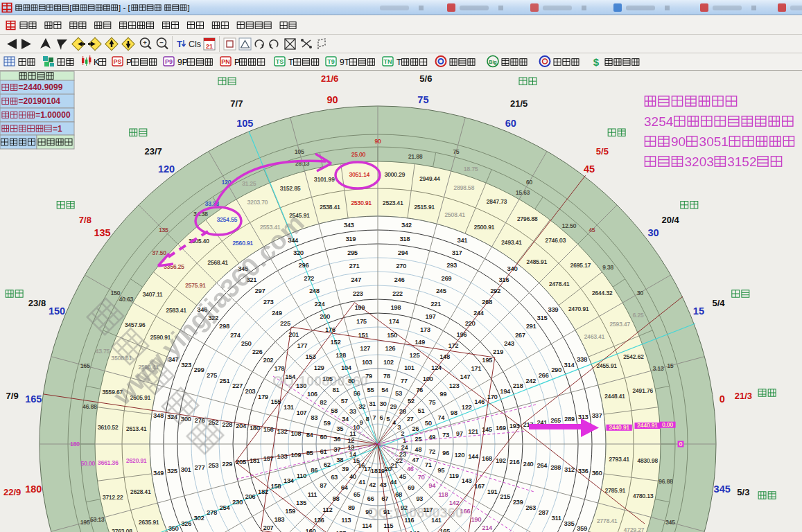 The width and height of the screenshot is (802, 532). I want to click on svg-text: 2538.41, so click(330, 208).